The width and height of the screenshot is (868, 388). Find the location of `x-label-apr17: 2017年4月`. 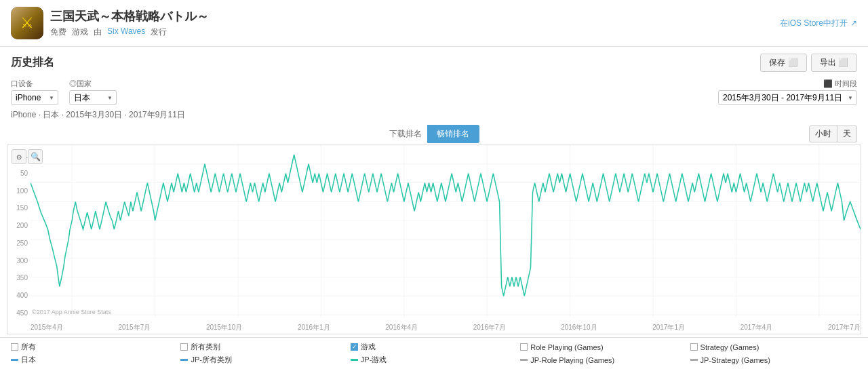

x-label-apr17: 2017年4月 is located at coordinates (757, 328).